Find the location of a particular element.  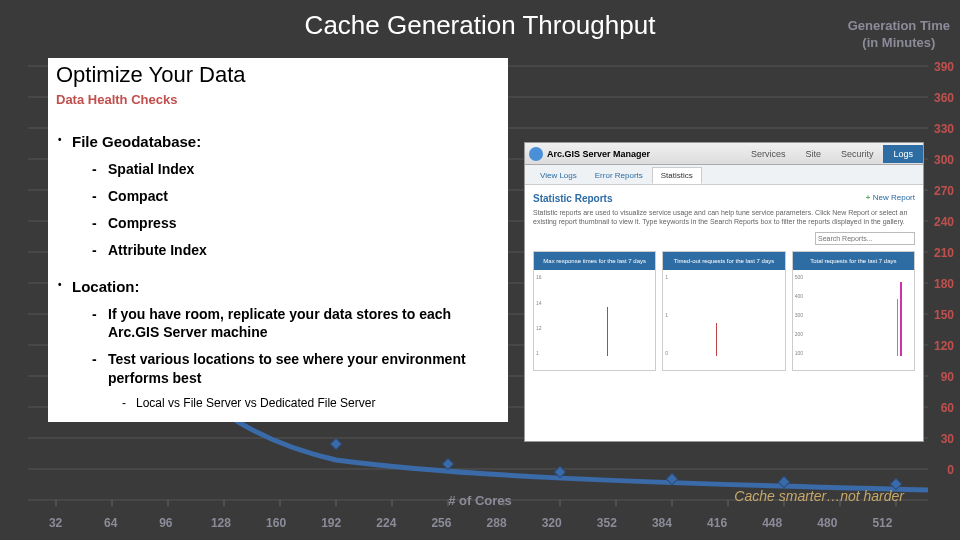

nav-services: Services is located at coordinates (768, 154).